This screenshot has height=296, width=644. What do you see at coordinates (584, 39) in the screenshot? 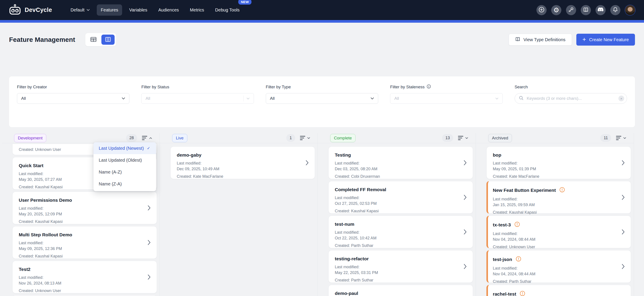
I see `plus-icon: +` at bounding box center [584, 39].